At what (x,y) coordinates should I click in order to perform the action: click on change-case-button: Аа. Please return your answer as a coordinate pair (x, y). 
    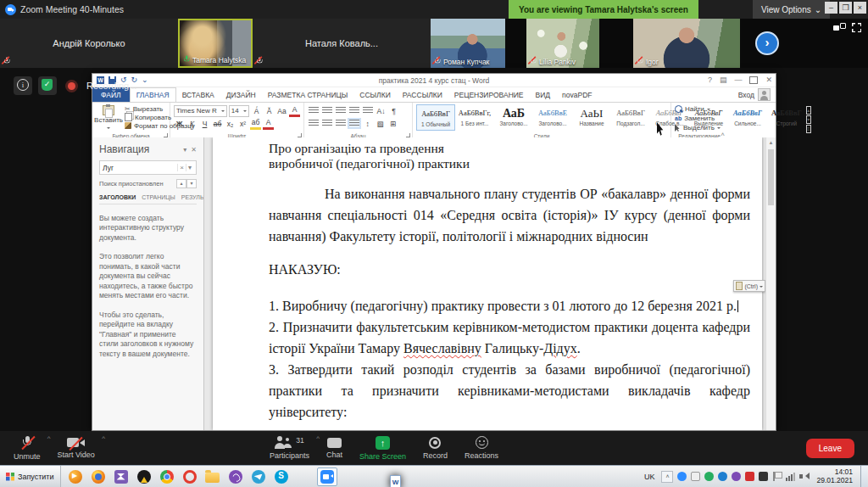
    Looking at the image, I should click on (281, 111).